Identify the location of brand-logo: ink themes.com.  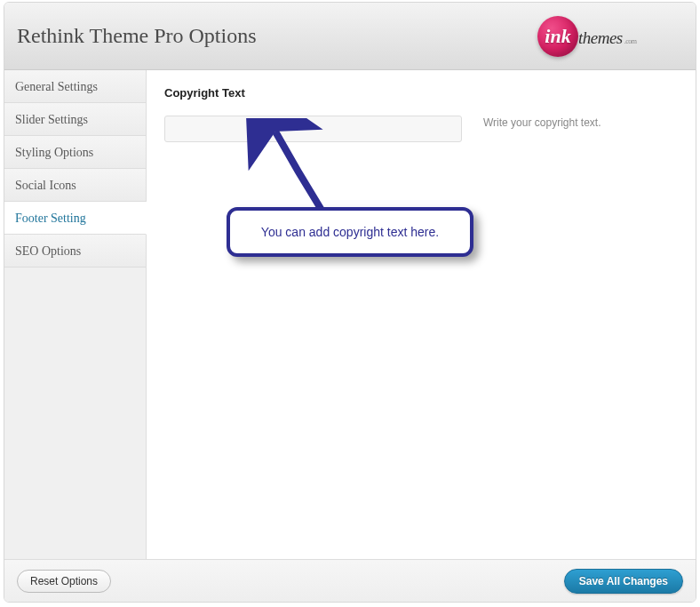
(607, 36).